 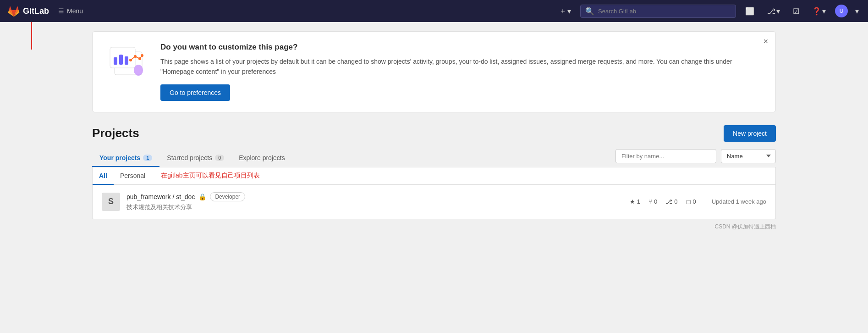 What do you see at coordinates (375, 207) in the screenshot?
I see `project-description: 技术规范及相关技术分享` at bounding box center [375, 207].